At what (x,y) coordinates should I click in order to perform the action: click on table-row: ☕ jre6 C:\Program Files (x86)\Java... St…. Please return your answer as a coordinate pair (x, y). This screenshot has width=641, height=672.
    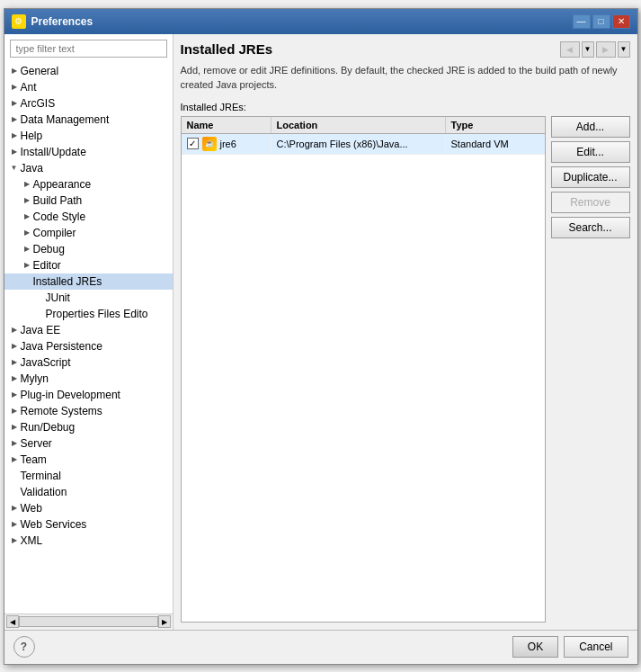
    Looking at the image, I should click on (363, 144).